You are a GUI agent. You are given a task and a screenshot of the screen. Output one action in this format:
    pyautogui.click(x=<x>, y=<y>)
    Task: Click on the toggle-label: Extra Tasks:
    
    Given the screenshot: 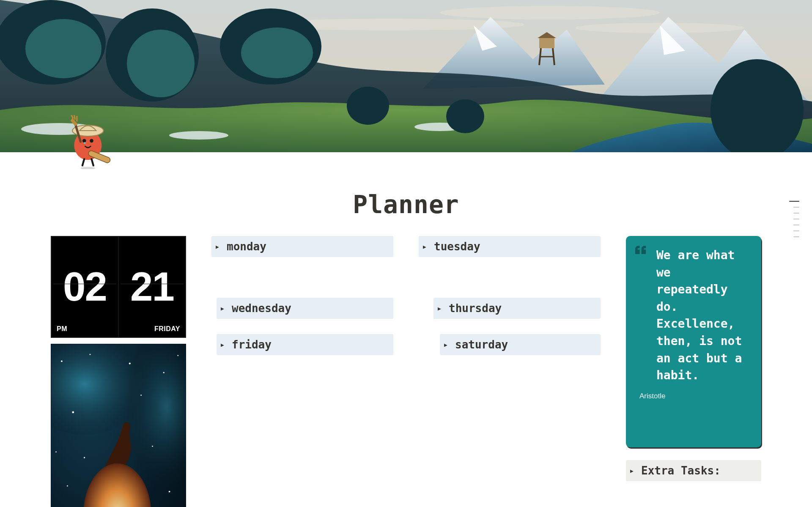 What is the action you would take?
    pyautogui.click(x=681, y=471)
    